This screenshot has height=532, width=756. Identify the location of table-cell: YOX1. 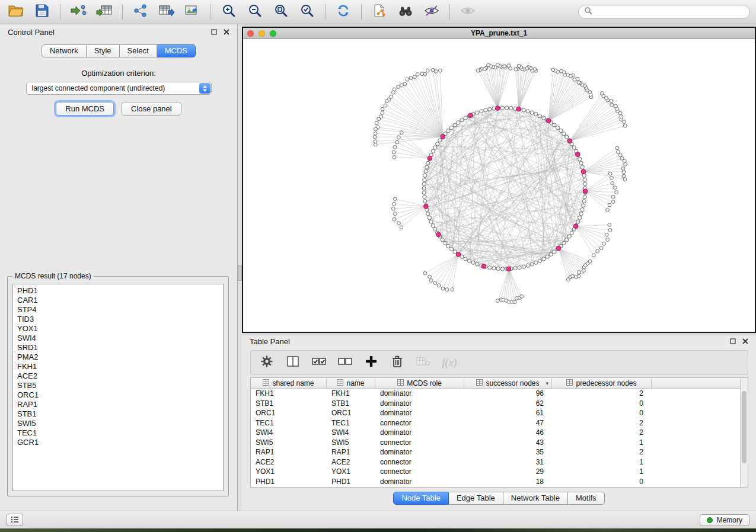
(289, 472).